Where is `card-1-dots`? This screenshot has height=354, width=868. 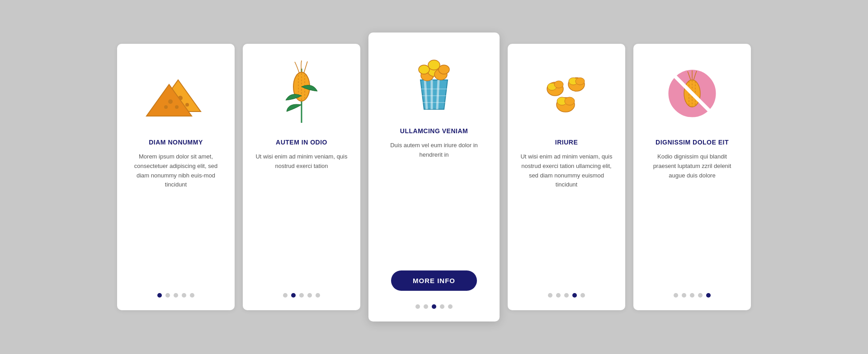
card-1-dots is located at coordinates (176, 293).